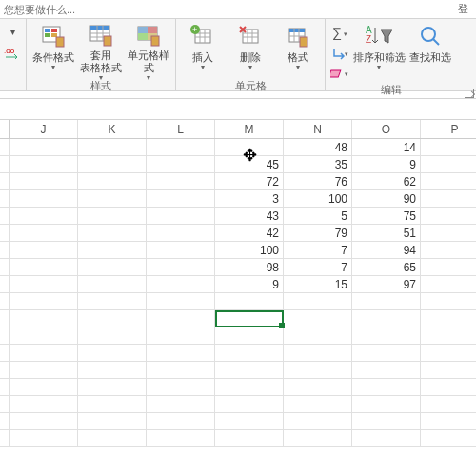 The image size is (476, 476). Describe the element at coordinates (318, 215) in the screenshot. I see `cell: 5` at that location.